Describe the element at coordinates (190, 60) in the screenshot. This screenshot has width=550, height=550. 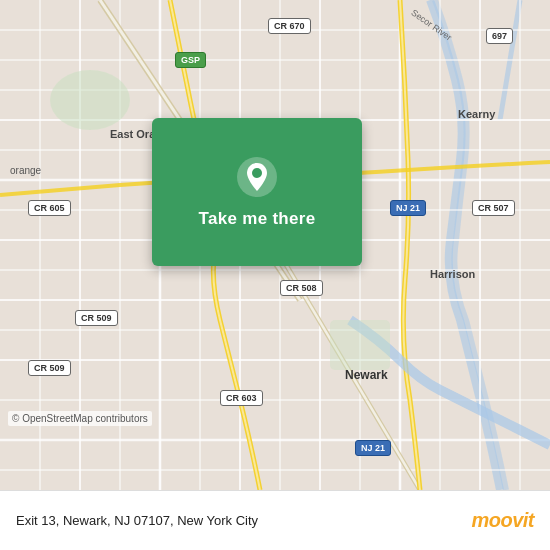
I see `road-badge-gsp-top: GSP` at that location.